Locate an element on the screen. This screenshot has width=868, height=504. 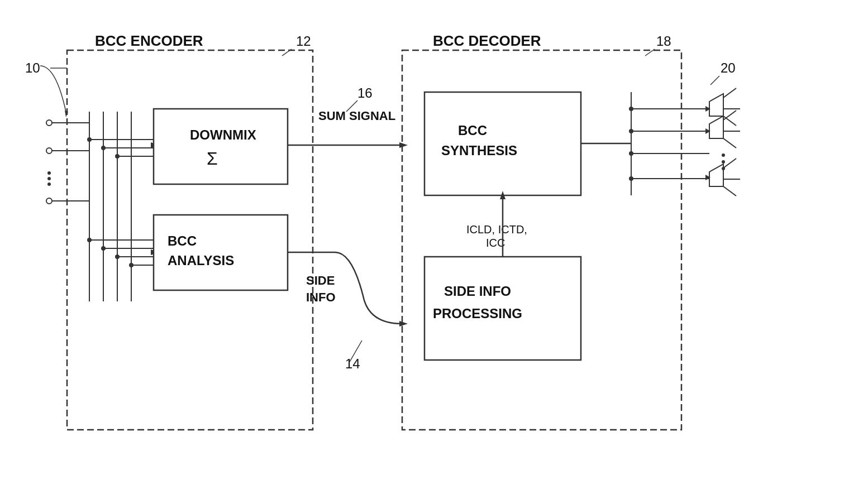
bcc-analysis-label2: ANALYSIS is located at coordinates (201, 260).